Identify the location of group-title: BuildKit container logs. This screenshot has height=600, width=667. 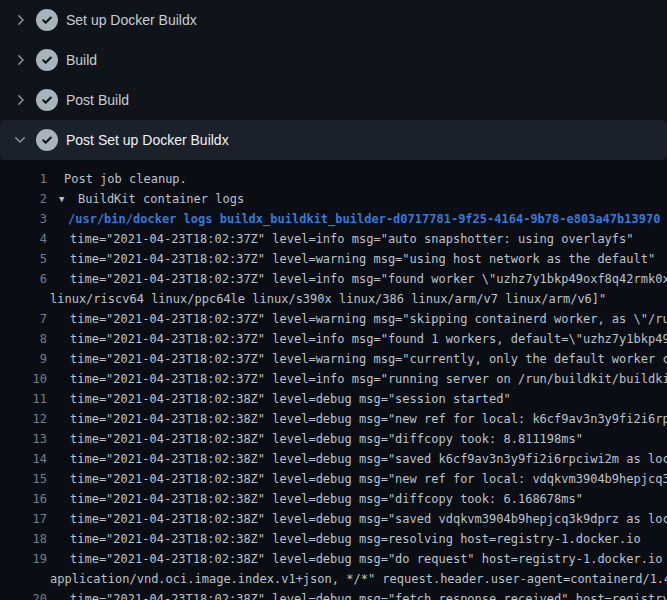
(161, 199).